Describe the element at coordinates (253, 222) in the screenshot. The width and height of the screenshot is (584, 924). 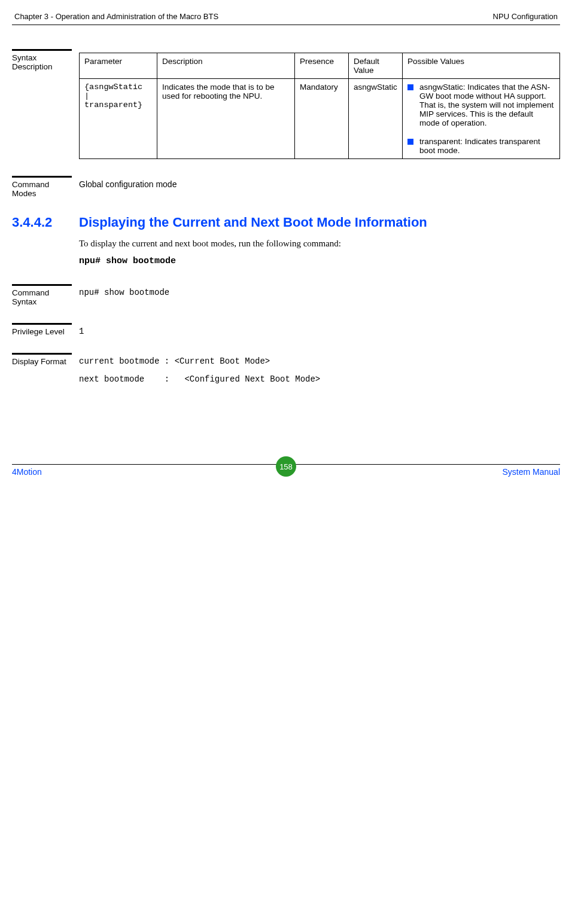
I see `section-title: Displaying the Current and Next Boot Mod…` at that location.